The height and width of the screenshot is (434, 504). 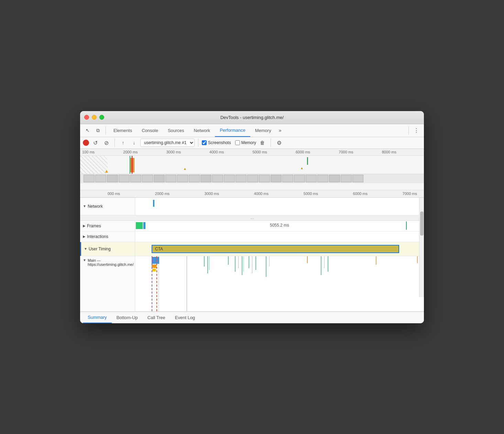 I want to click on main-ruler-0: 000 ms, so click(x=114, y=194).